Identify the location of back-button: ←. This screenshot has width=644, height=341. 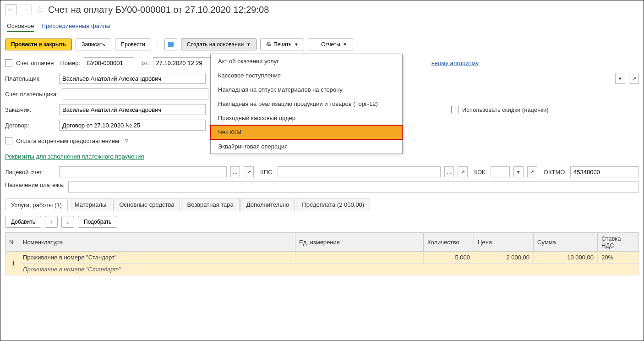
(11, 10).